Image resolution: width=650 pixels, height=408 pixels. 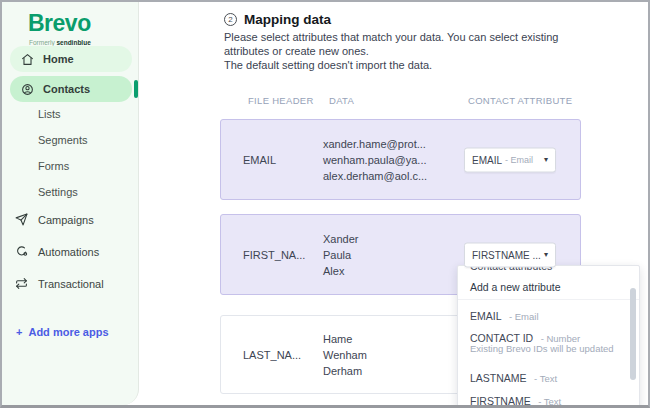 What do you see at coordinates (542, 348) in the screenshot?
I see `option-note: Existing Brevo IDs will be updated` at bounding box center [542, 348].